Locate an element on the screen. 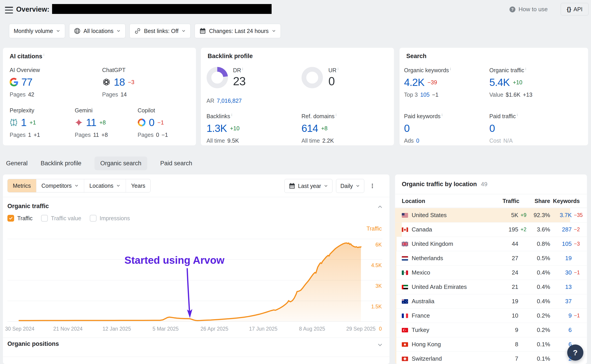 Image resolution: width=591 pixels, height=364 pixels. api-button: {} API is located at coordinates (575, 9).